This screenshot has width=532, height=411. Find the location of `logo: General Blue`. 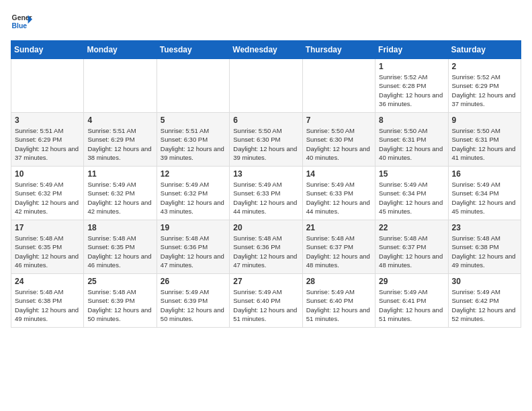

logo: General Blue is located at coordinates (21, 21).